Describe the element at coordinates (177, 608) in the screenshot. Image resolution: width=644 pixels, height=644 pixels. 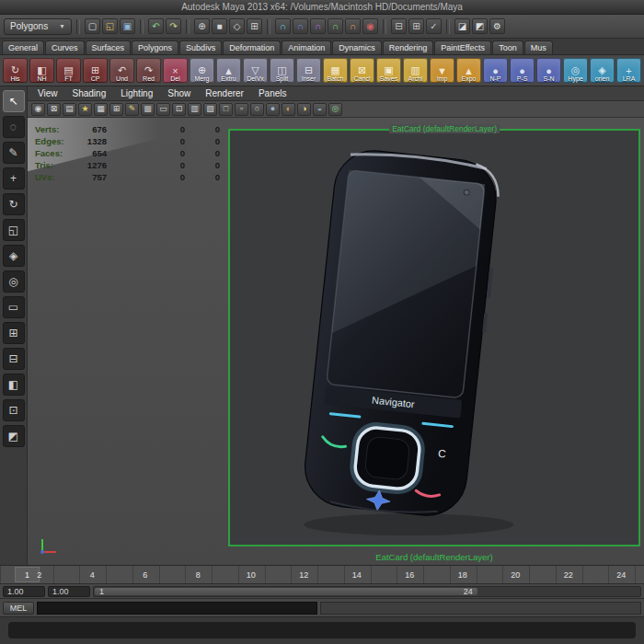
I see `mel-input` at that location.